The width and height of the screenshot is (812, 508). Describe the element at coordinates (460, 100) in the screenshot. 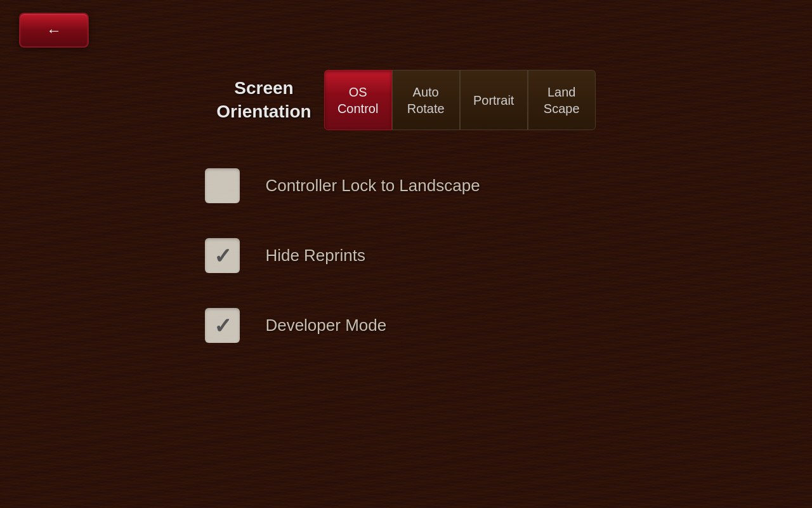

I see `orientation-buttons: OSControl AutoRotate Portrait LandScape` at that location.